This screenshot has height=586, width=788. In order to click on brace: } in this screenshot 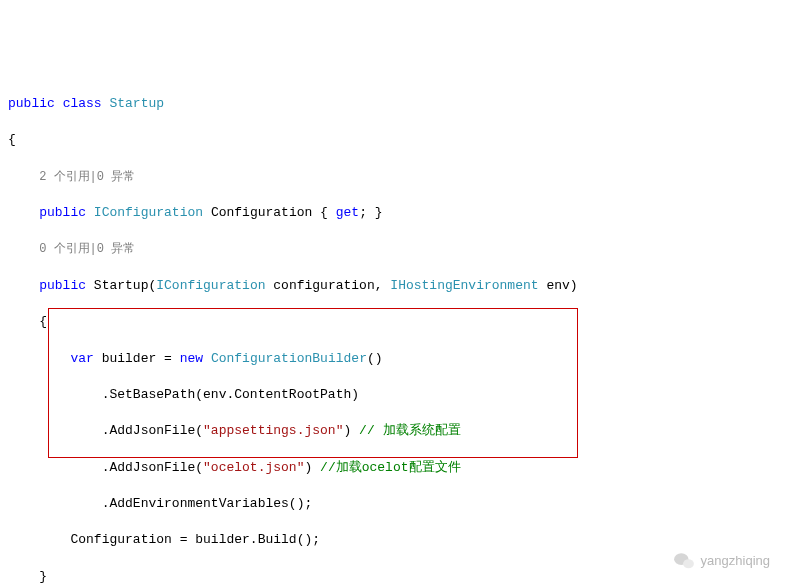, I will do `click(394, 577)`.